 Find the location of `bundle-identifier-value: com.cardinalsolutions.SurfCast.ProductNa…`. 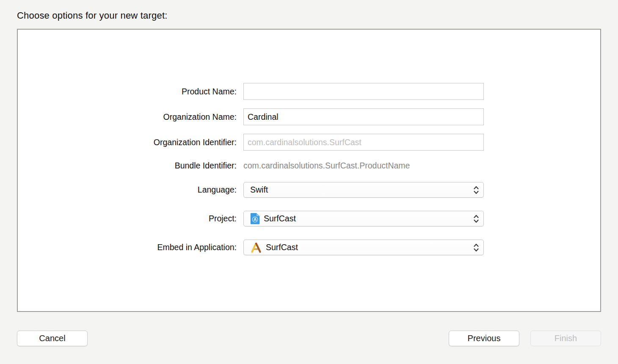

bundle-identifier-value: com.cardinalsolutions.SurfCast.ProductNa… is located at coordinates (327, 165).